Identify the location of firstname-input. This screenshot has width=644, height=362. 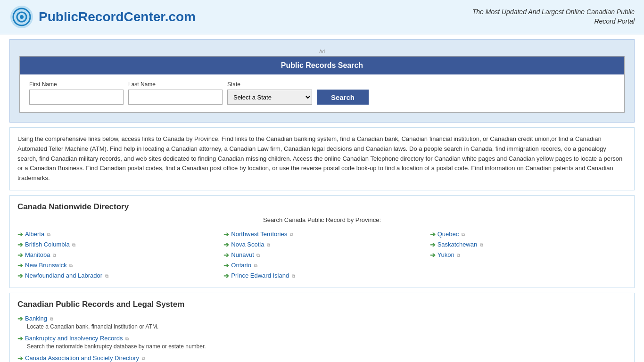
(76, 97).